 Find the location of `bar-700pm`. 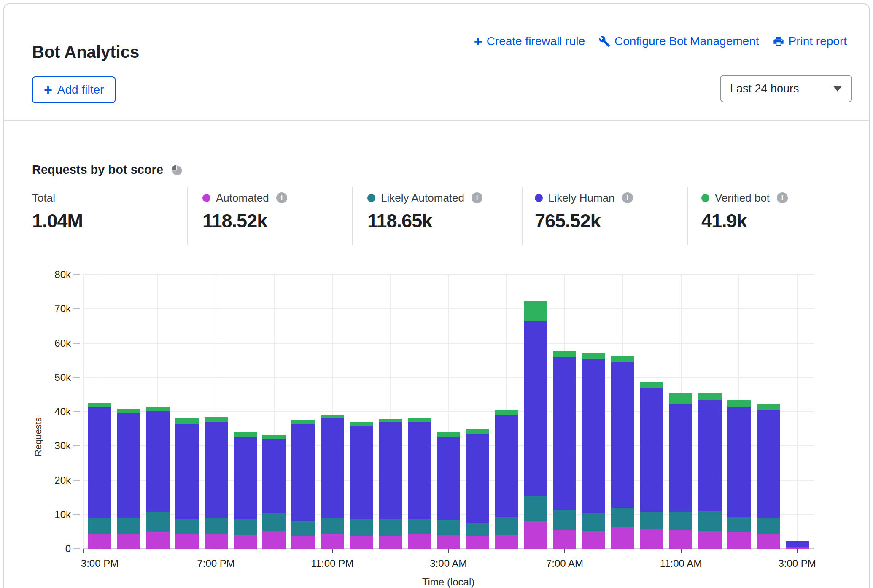

bar-700pm is located at coordinates (216, 483).